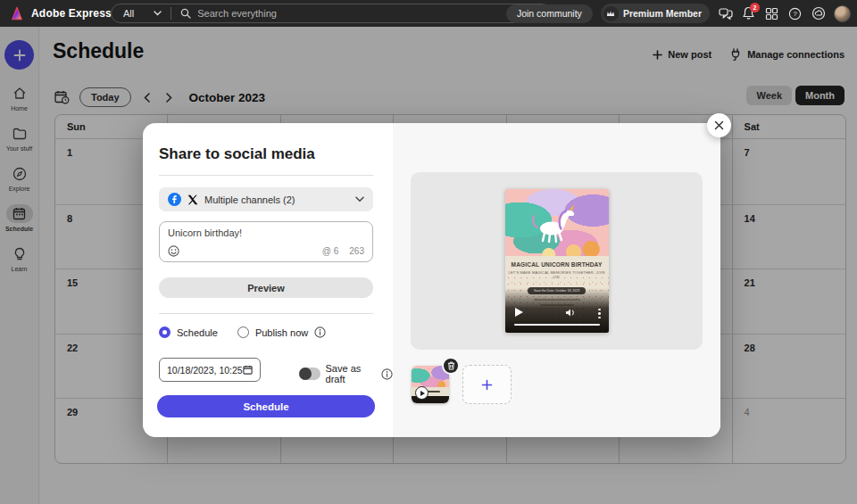 This screenshot has width=857, height=504. Describe the element at coordinates (330, 252) in the screenshot. I see `mention-count: @ 6` at that location.